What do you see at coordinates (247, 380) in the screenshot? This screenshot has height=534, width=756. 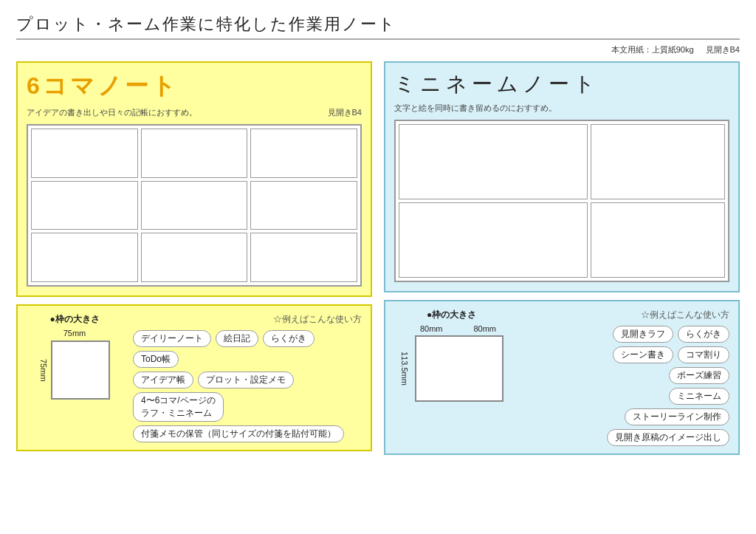 I see `usage-row-3: アイデア帳 プロット・設定メモ` at bounding box center [247, 380].